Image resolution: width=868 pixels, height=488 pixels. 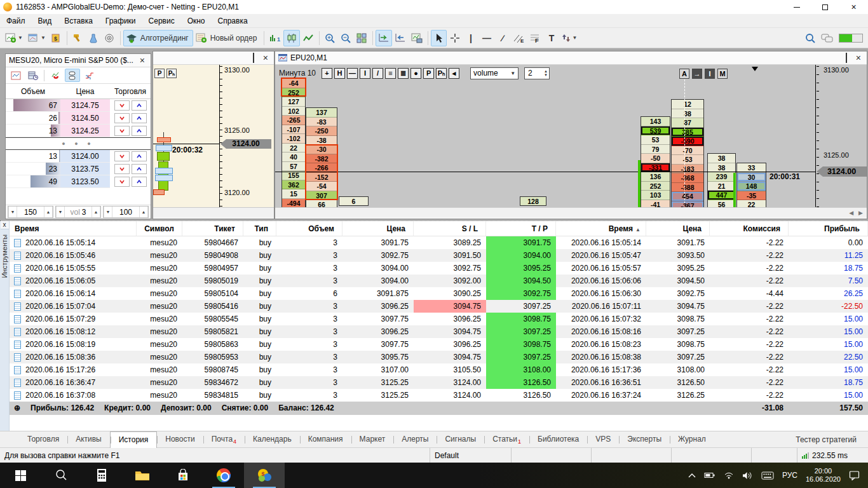 What do you see at coordinates (441, 74) in the screenshot?
I see `cluster-mode-button: Pₕ` at bounding box center [441, 74].